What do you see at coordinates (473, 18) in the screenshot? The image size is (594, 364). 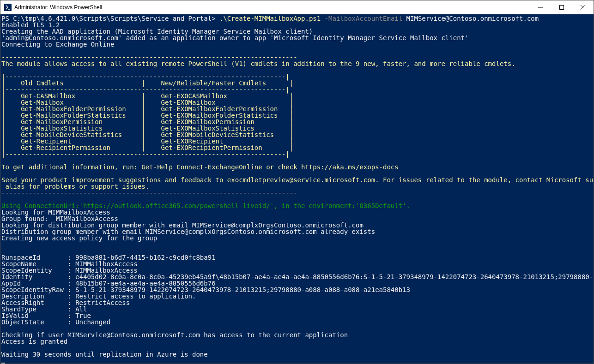 I see `prompt-value: MIMService@Contoso.onmicrosoft.com` at bounding box center [473, 18].